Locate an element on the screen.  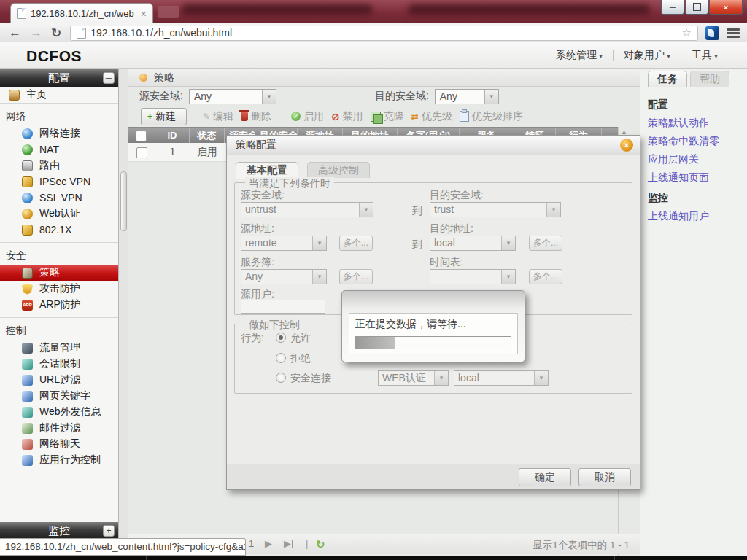
sidebar-item-session-limit: 会话限制 is located at coordinates (59, 364).